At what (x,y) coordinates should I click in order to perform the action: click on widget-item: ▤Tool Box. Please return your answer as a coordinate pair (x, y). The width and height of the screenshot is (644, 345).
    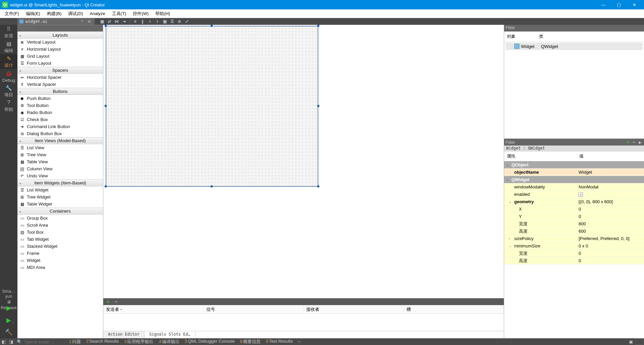
    Looking at the image, I should click on (60, 232).